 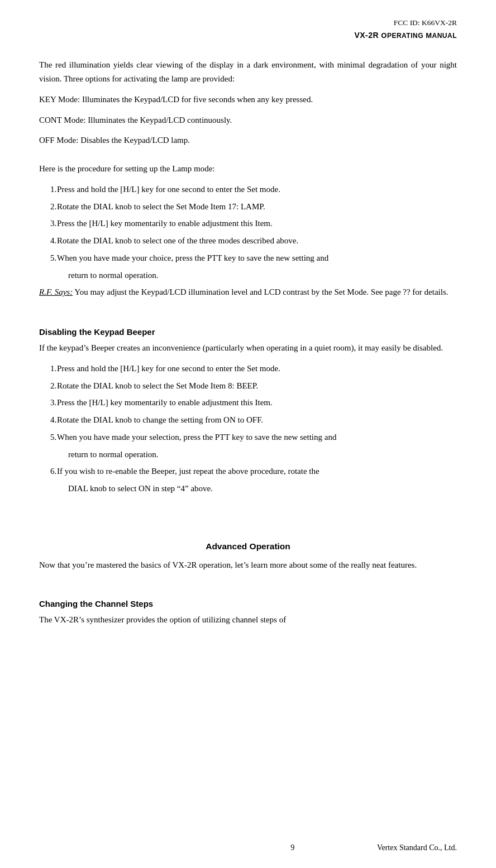 What do you see at coordinates (248, 141) in the screenshot?
I see `off-mode-line: OFF Mode: Disables the Keypad/LCD lamp.` at bounding box center [248, 141].